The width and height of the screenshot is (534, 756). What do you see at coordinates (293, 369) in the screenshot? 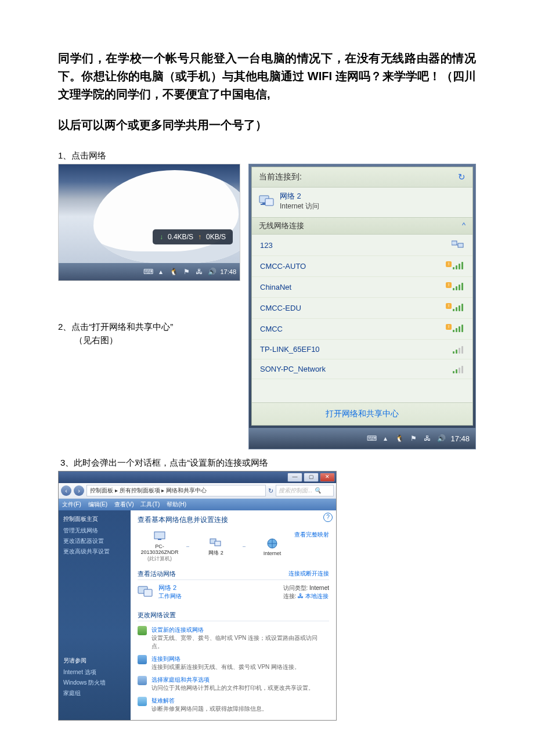
I see `wifi-name: SONY-PC_Network` at bounding box center [293, 369].